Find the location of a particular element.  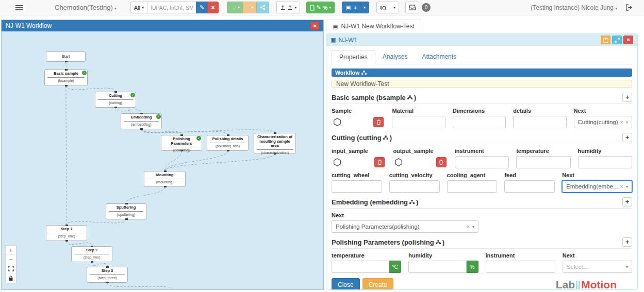

workflow-node-cutting: Cutting(cutting)✓ is located at coordinates (115, 100).